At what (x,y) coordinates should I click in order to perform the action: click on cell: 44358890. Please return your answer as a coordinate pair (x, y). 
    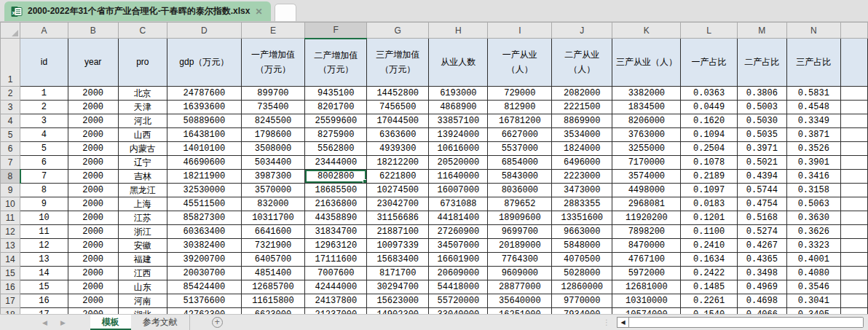
    Looking at the image, I should click on (336, 219).